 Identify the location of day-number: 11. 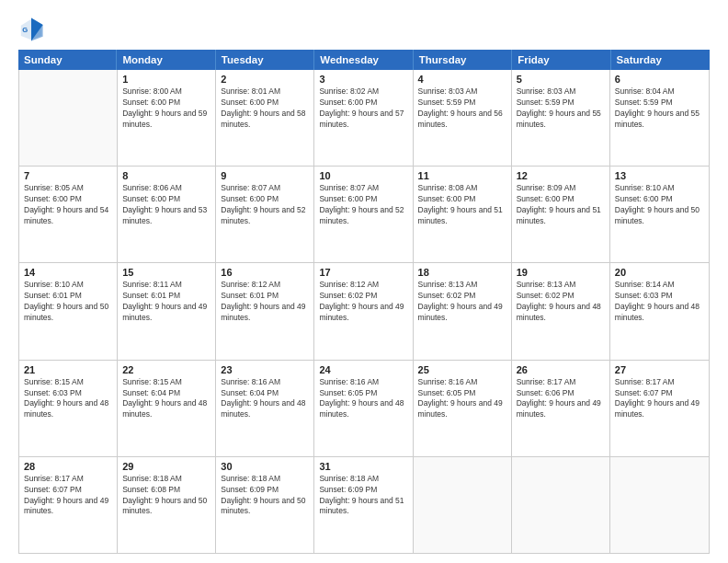
(462, 176).